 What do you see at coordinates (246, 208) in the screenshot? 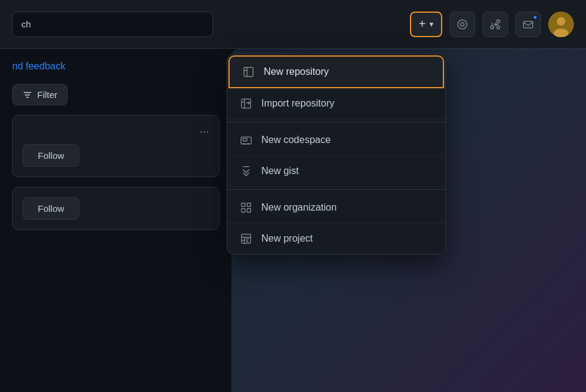
I see `organization-icon` at bounding box center [246, 208].